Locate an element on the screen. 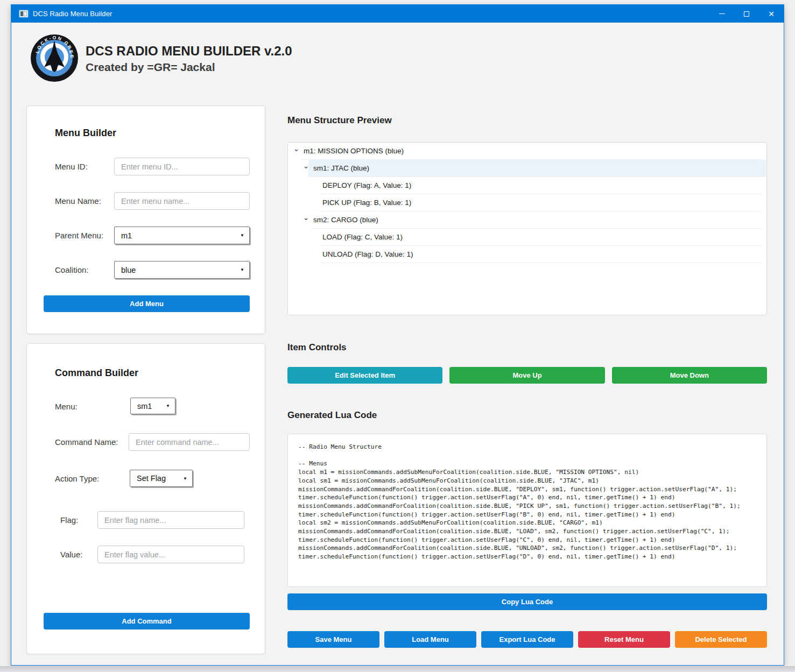 Image resolution: width=795 pixels, height=672 pixels. coalition-label: Coalition: is located at coordinates (72, 270).